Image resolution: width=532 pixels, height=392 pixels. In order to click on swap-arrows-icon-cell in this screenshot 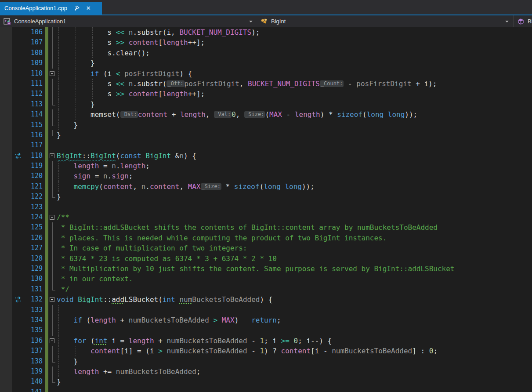, I will do `click(18, 300)`.